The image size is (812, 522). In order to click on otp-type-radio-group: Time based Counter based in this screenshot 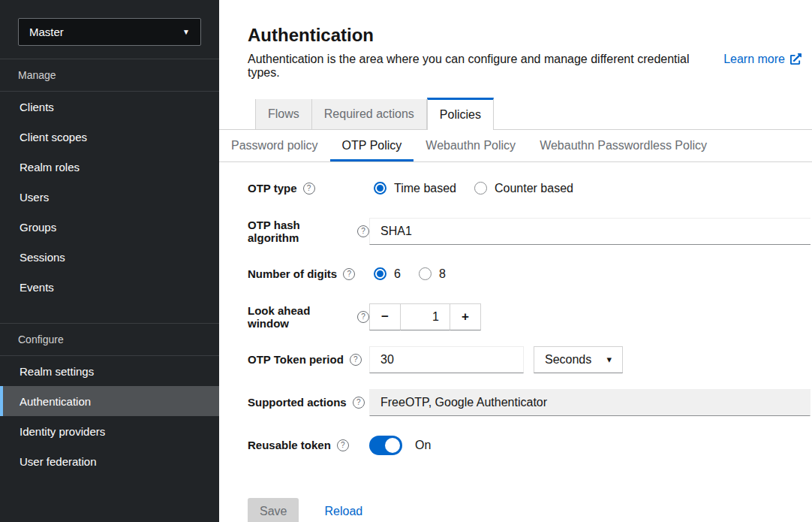, I will do `click(590, 189)`.